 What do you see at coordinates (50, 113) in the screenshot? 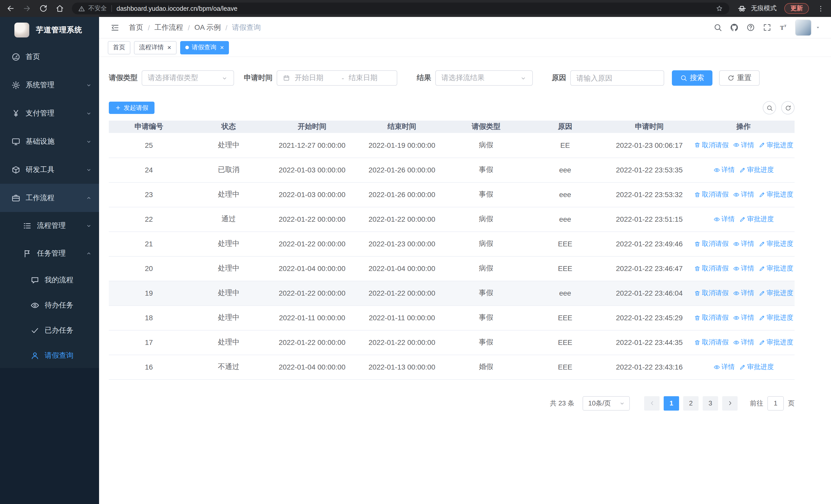
I see `sidebar-item: 支付管理` at bounding box center [50, 113].